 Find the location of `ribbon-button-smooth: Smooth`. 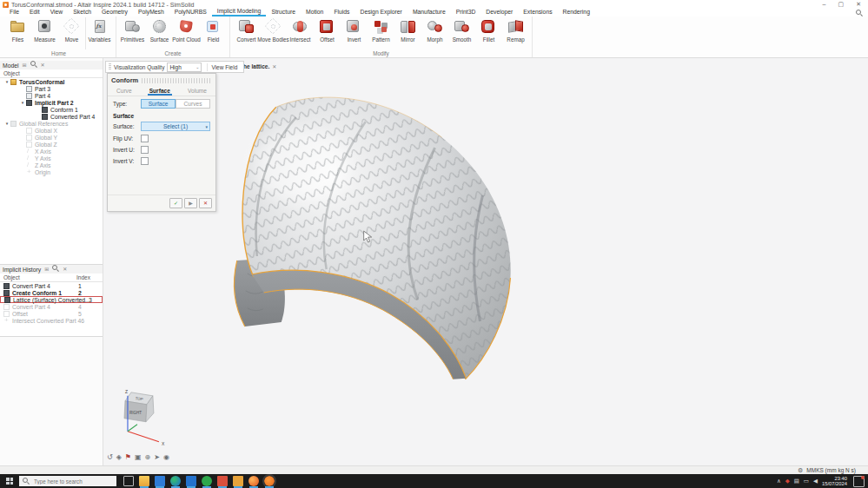

ribbon-button-smooth: Smooth is located at coordinates (462, 33).